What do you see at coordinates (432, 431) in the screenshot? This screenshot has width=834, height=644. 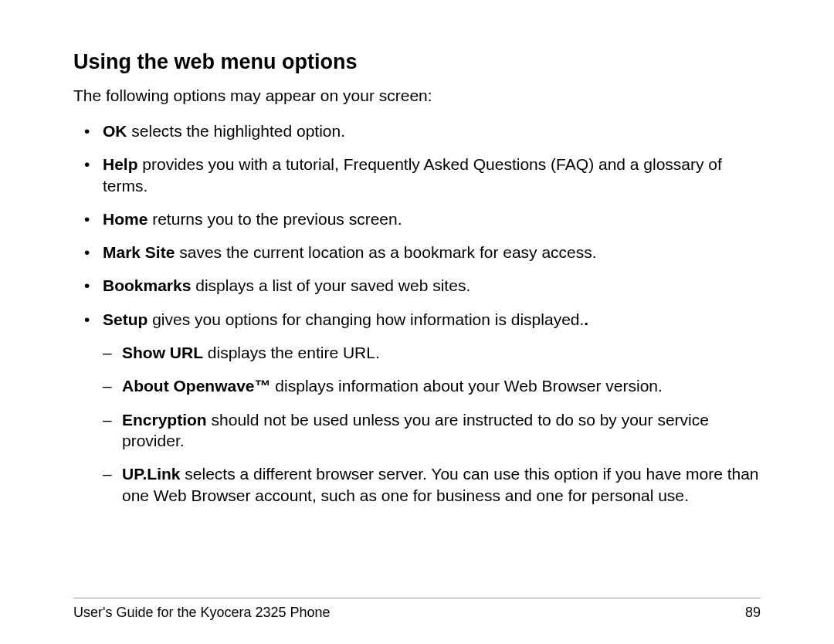 I see `list-item: Encryption should not be used unless you…` at bounding box center [432, 431].